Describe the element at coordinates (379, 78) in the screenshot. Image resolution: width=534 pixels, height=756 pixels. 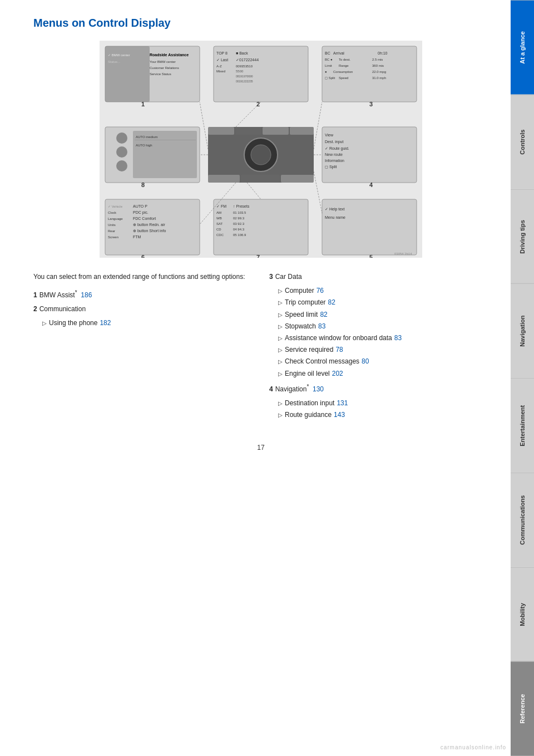
I see `svg-text: 31.0 mph` at that location.